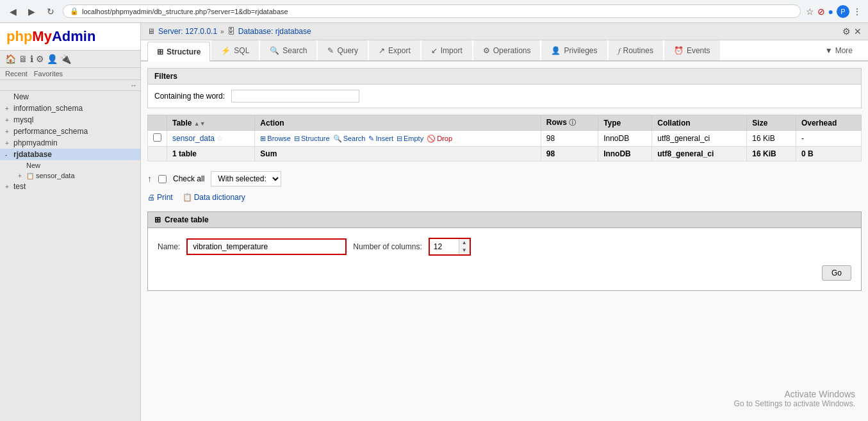  Describe the element at coordinates (13, 12) in the screenshot. I see `nav-back-button: ◀` at that location.